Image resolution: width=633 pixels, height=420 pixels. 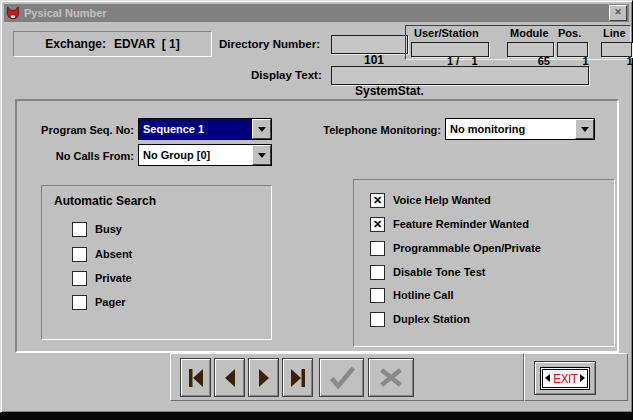 What do you see at coordinates (316, 13) in the screenshot?
I see `window-title: Pysical Number` at bounding box center [316, 13].